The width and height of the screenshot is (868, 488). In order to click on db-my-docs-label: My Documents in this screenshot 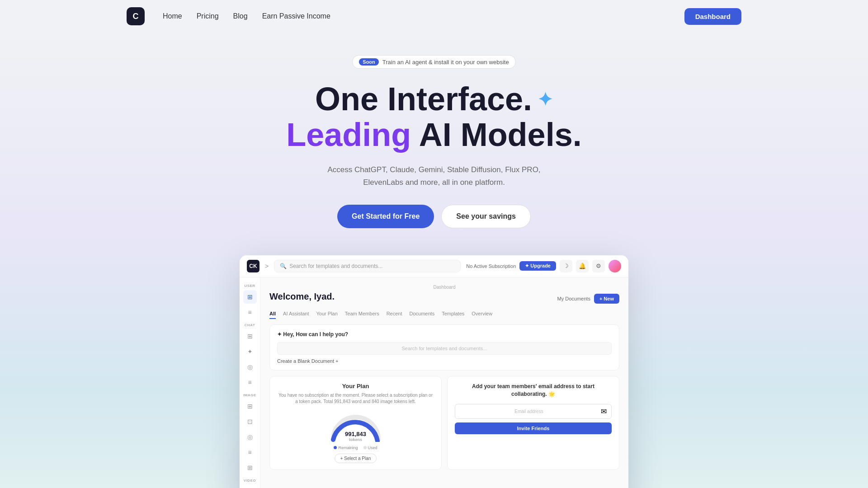, I will do `click(574, 299)`.